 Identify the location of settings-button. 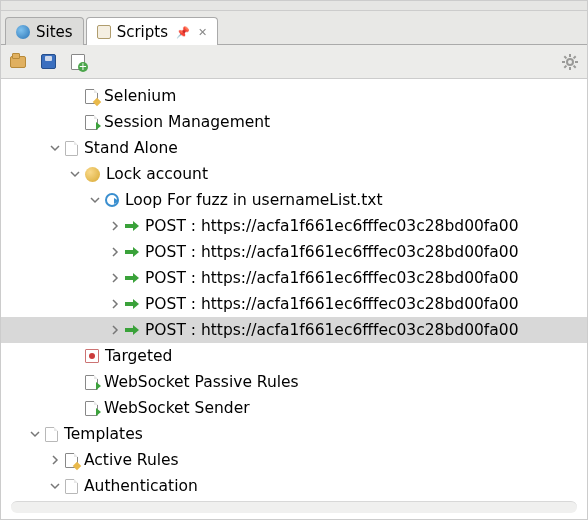
(570, 62).